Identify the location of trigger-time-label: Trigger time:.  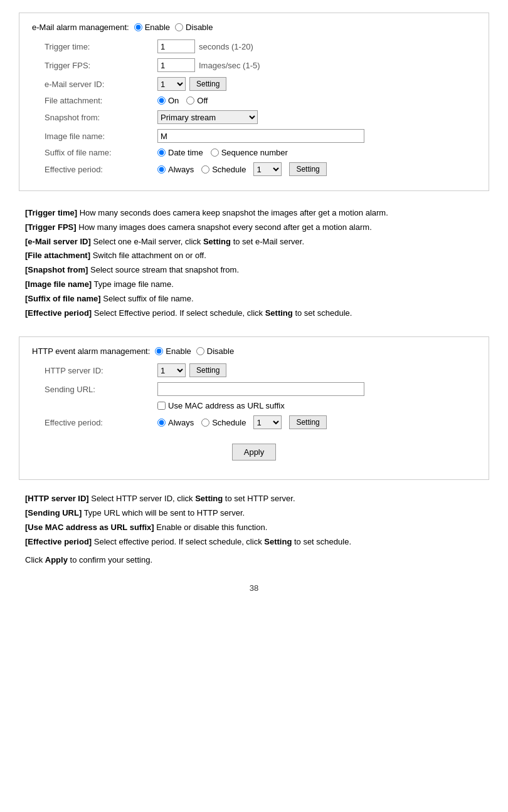
(101, 46).